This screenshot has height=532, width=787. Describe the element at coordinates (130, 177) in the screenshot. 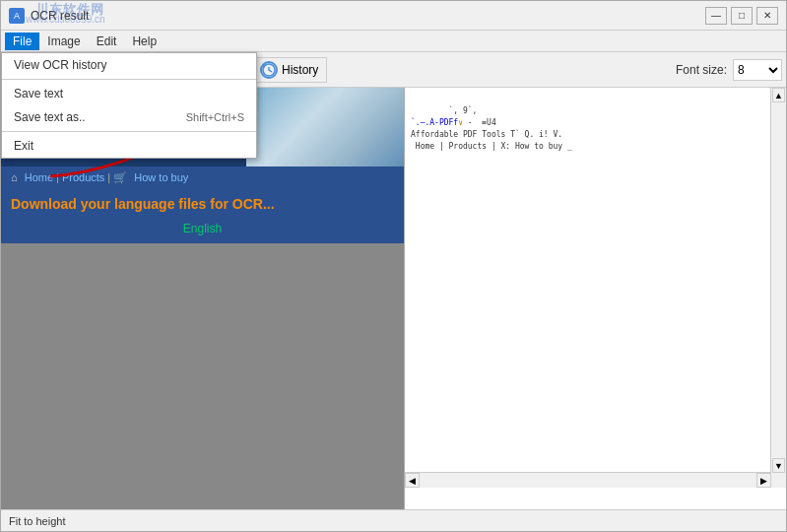

I see `nav-space2` at that location.